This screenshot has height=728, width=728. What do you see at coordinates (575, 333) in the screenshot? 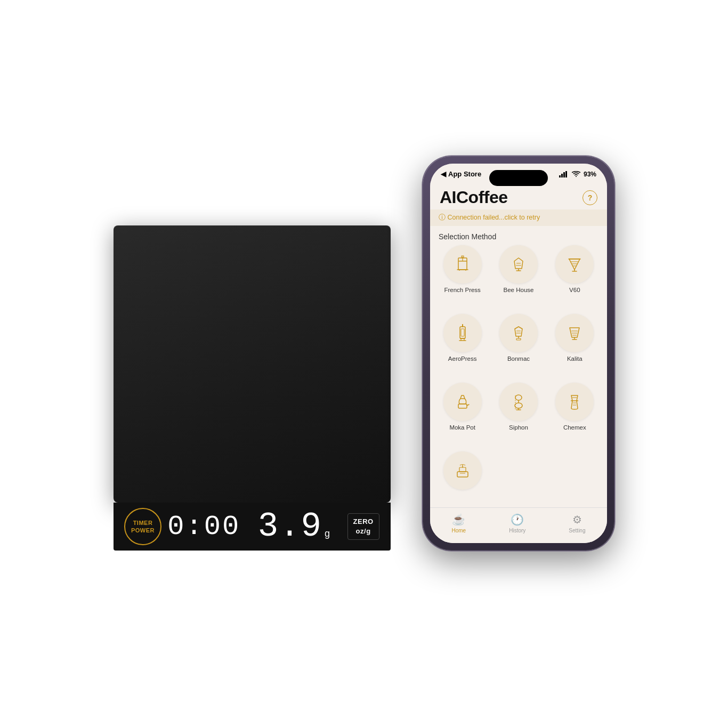
I see `kalita-icon` at bounding box center [575, 333].